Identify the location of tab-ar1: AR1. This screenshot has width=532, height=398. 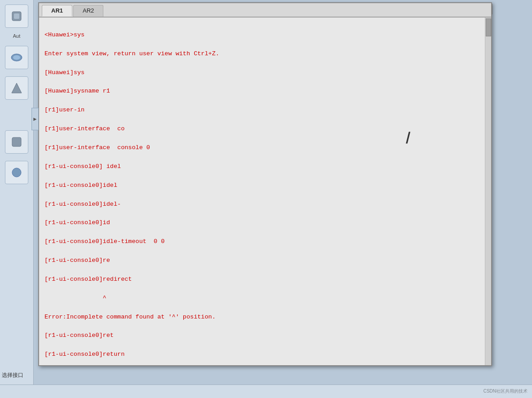
(57, 11).